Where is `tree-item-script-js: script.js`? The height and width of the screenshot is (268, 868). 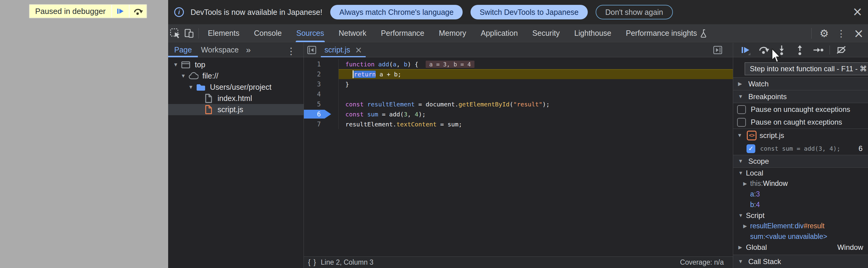
tree-item-script-js: script.js is located at coordinates (236, 110).